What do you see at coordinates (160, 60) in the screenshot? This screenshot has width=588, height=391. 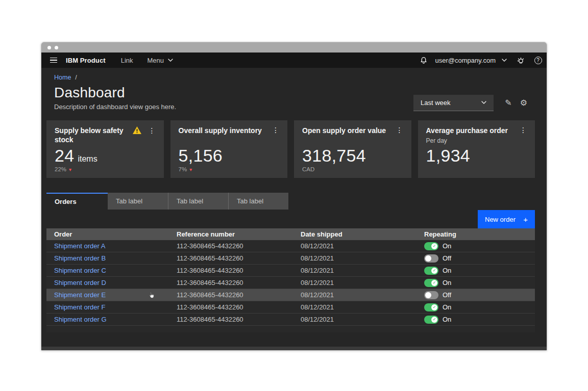 I see `nav-menu: Menu` at bounding box center [160, 60].